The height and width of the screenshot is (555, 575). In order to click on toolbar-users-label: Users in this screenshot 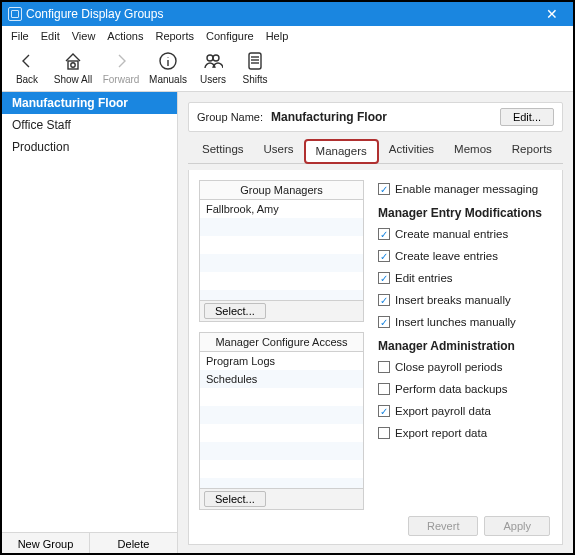, I will do `click(213, 80)`.